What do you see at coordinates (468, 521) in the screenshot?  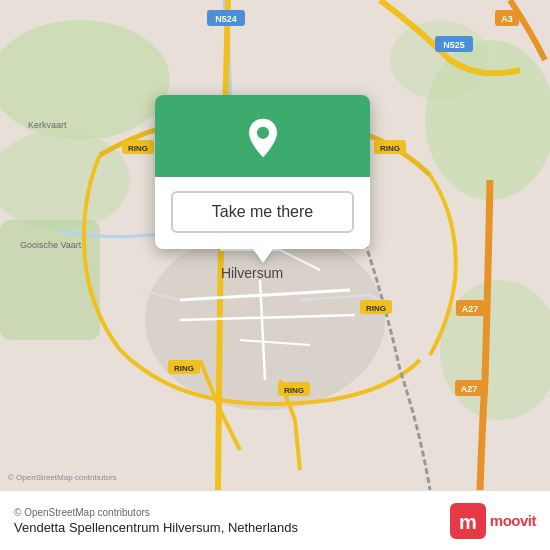 I see `moovit-icon: m` at bounding box center [468, 521].